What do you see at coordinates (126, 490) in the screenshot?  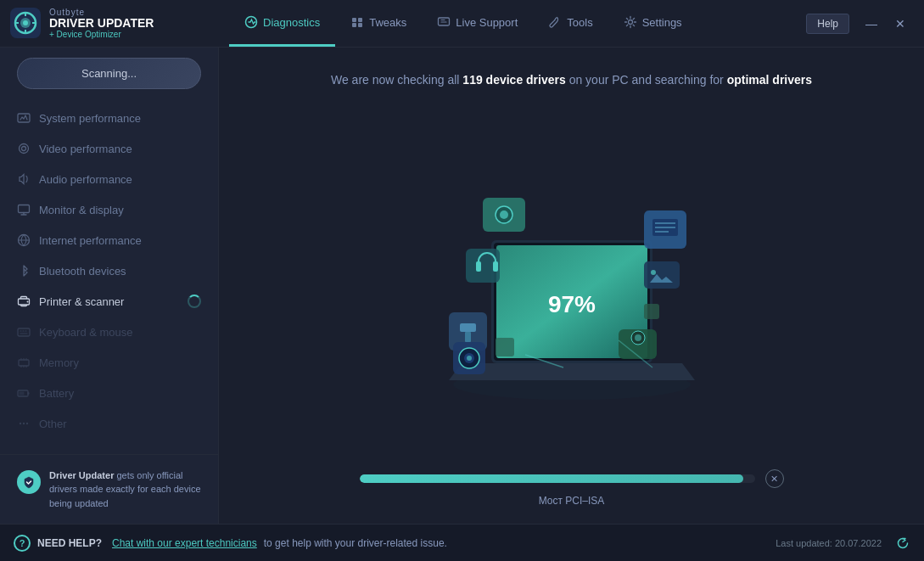 I see `sidebar-trust-text: Driver Updater gets only official driver…` at bounding box center [126, 490].